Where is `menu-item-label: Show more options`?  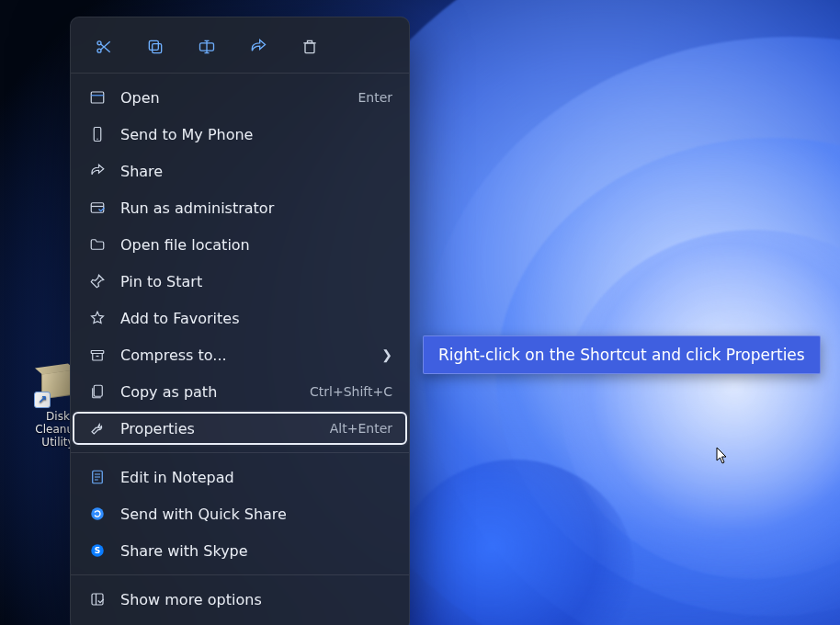
menu-item-label: Show more options is located at coordinates (256, 599).